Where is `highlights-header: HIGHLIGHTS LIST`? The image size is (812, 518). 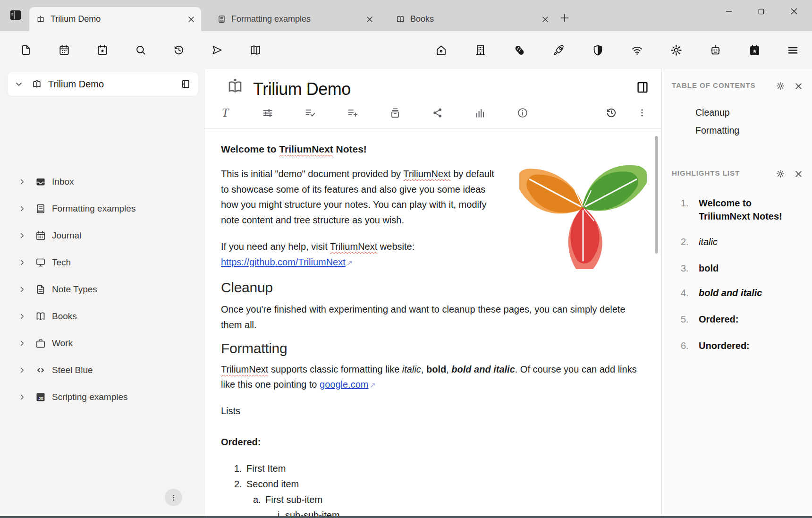 highlights-header: HIGHLIGHTS LIST is located at coordinates (706, 173).